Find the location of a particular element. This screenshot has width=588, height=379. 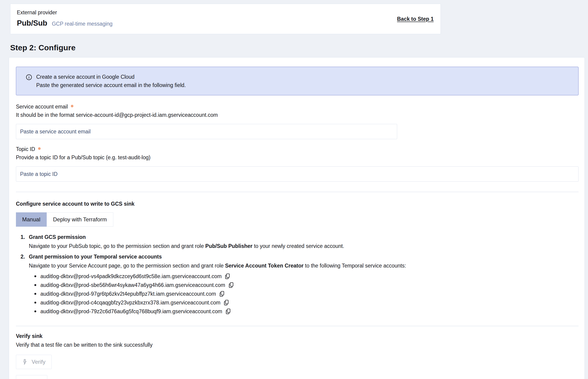

service-account-email: auditlog-dktxv@prod-c4cqaqgbfzy23vpzkbxz… is located at coordinates (130, 303).